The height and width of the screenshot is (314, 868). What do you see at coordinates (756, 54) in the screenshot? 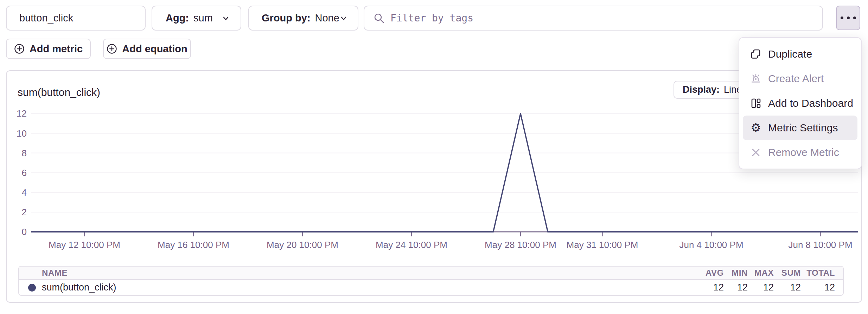
I see `duplicate-icon` at bounding box center [756, 54].